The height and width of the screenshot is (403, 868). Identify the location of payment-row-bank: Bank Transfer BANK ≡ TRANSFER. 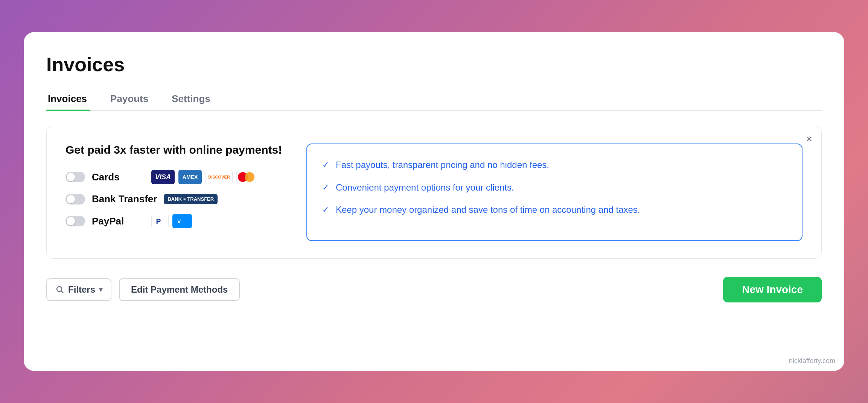
(175, 199).